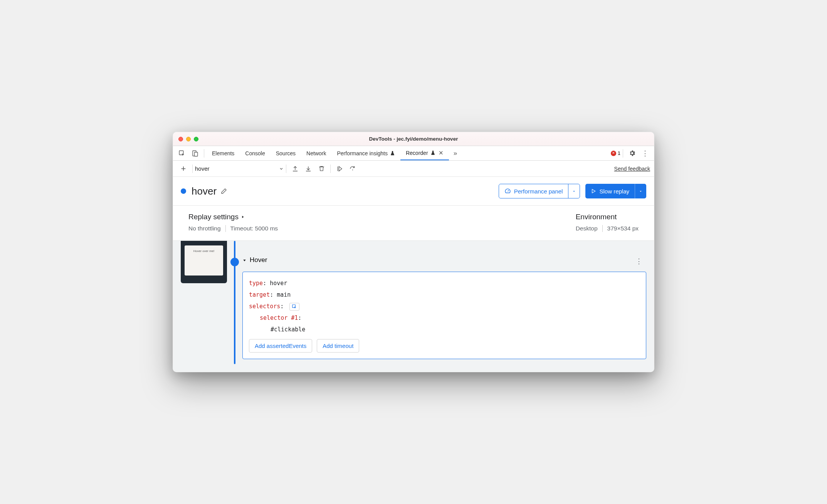 The height and width of the screenshot is (504, 827). I want to click on error-indicator: 1, so click(616, 153).